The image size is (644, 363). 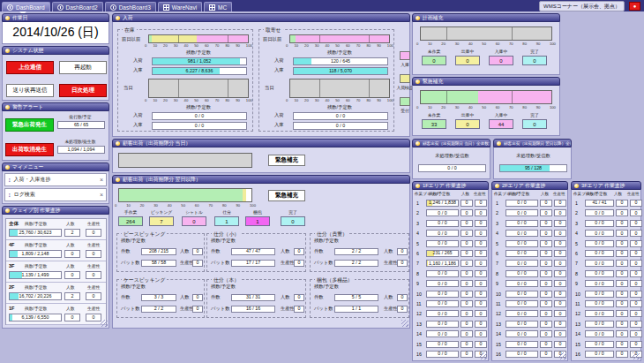 What do you see at coordinates (56, 272) in the screenshot?
I see `wave-progress-list: 全体残数/予定数人数生産性25,760 / 30,623204F残数/予定数人数…` at bounding box center [56, 272].